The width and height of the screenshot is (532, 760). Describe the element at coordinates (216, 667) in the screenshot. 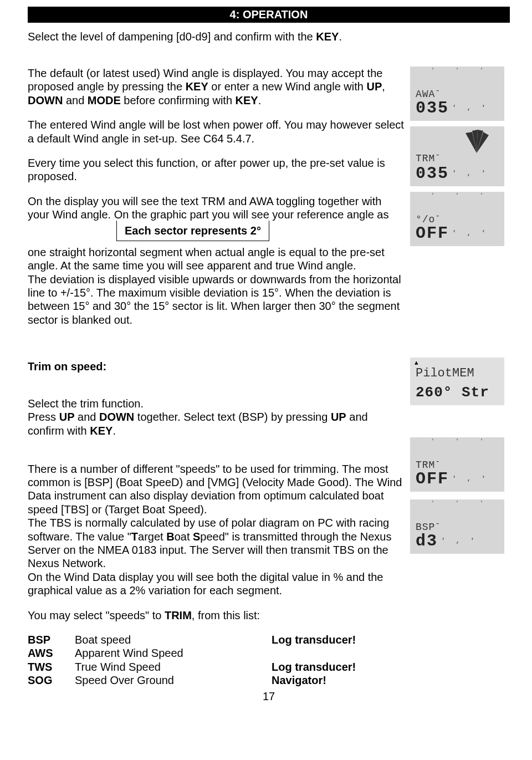

I see `list-item: TWS True Wind Speed Log transducer!` at that location.